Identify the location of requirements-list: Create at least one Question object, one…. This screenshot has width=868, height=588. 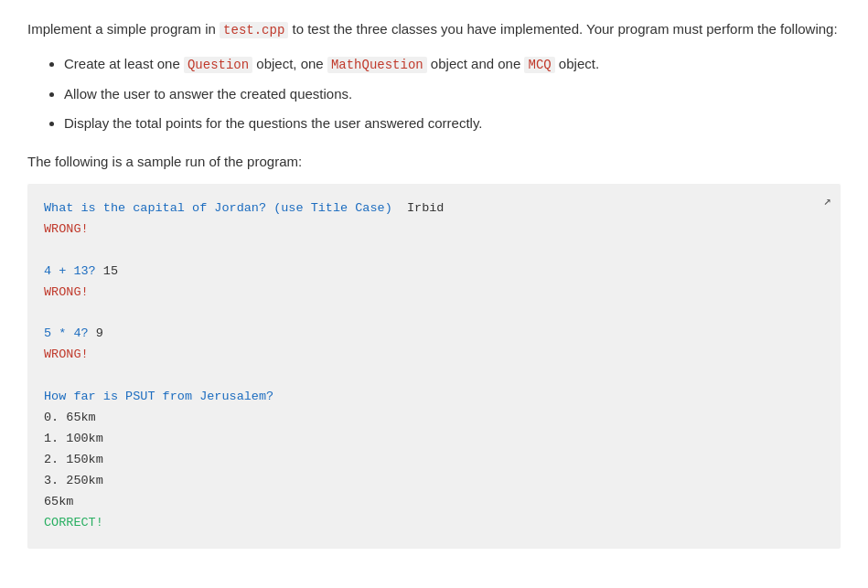
(452, 93).